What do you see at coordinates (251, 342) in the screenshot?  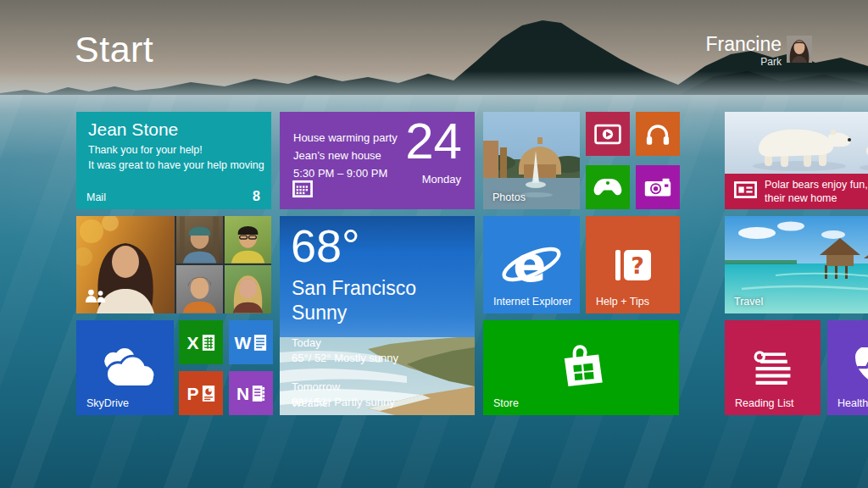 I see `word-icon: W` at bounding box center [251, 342].